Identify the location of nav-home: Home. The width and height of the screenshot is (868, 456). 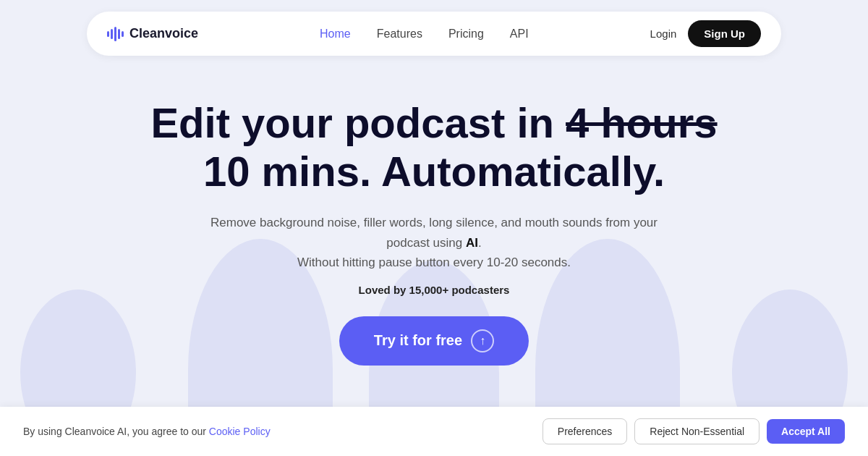
(336, 34).